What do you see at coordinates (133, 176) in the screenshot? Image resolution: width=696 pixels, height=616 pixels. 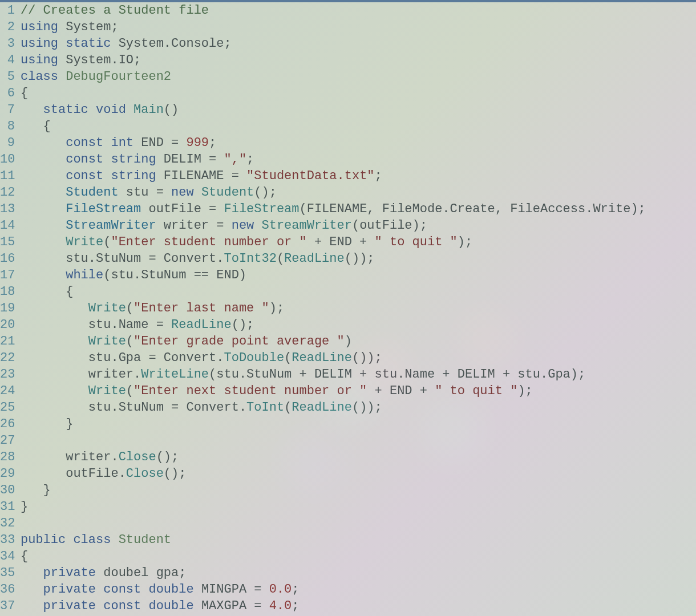 I see `code-token: string` at bounding box center [133, 176].